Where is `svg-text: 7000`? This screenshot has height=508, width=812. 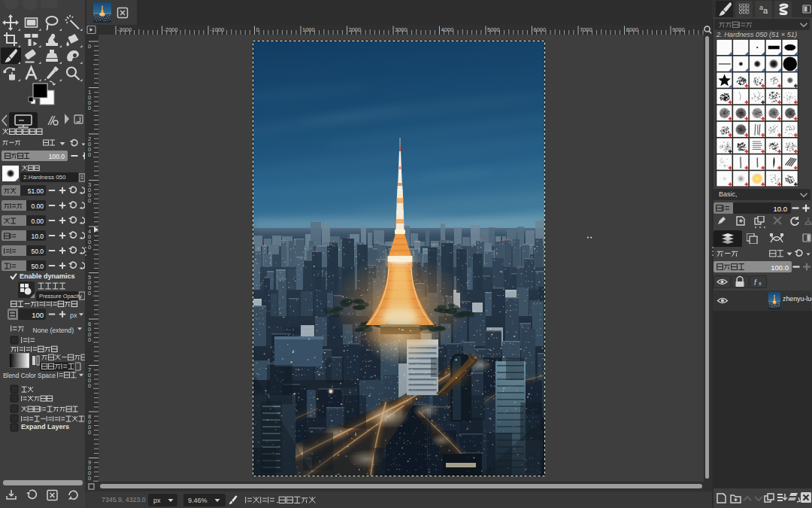 svg-text: 7000 is located at coordinates (586, 30).